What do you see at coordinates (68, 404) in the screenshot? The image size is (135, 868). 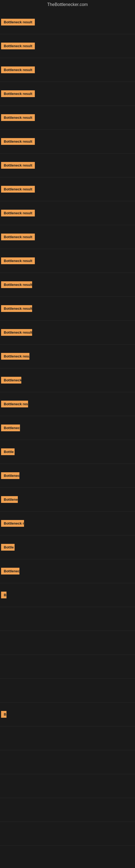 I see `bottleneck-row: Bottleneck res` at bounding box center [68, 404].